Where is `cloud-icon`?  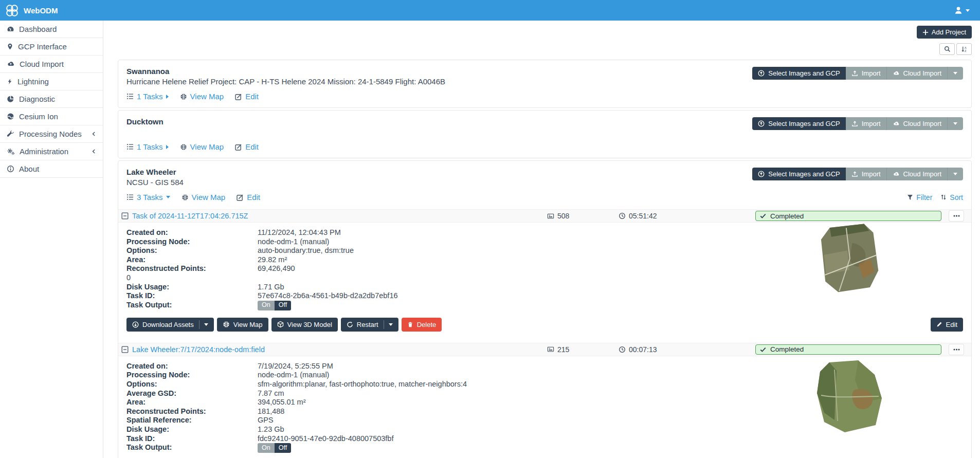
cloud-icon is located at coordinates (896, 73).